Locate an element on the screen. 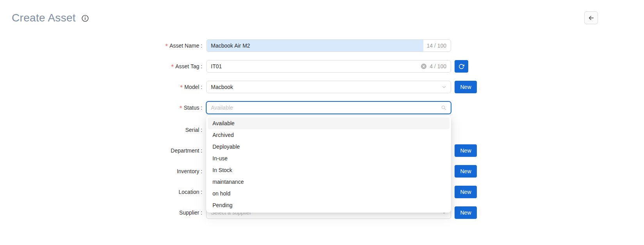  status-option: Deployable is located at coordinates (329, 147).